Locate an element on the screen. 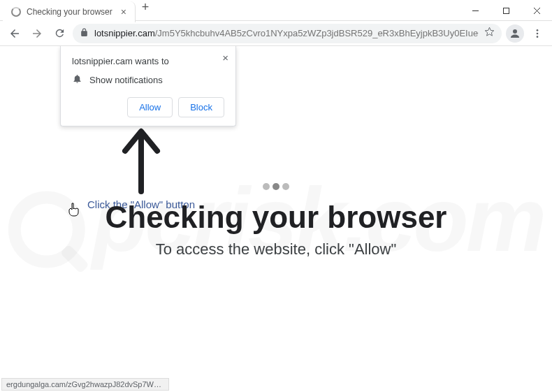  bell-icon is located at coordinates (77, 80).